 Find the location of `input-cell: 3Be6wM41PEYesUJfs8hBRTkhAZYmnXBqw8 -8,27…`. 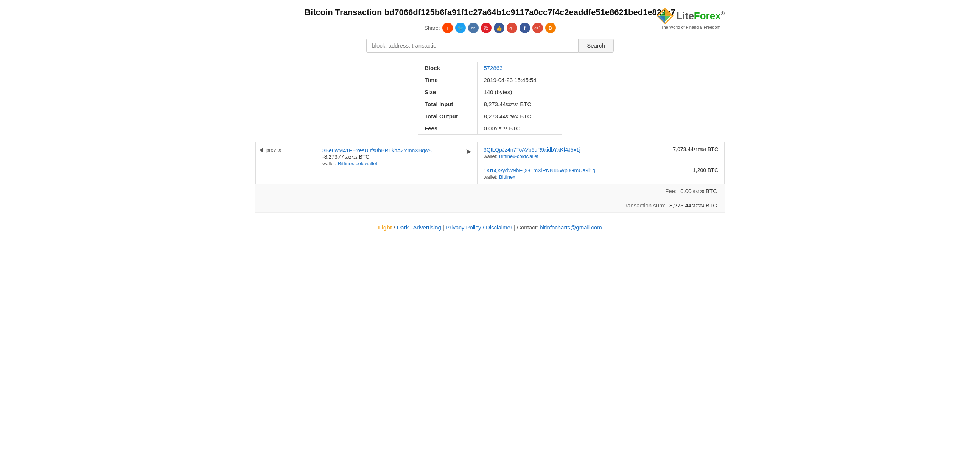

input-cell: 3Be6wM41PEYesUJfs8hBRTkhAZYmnXBqw8 -8,27… is located at coordinates (388, 163).